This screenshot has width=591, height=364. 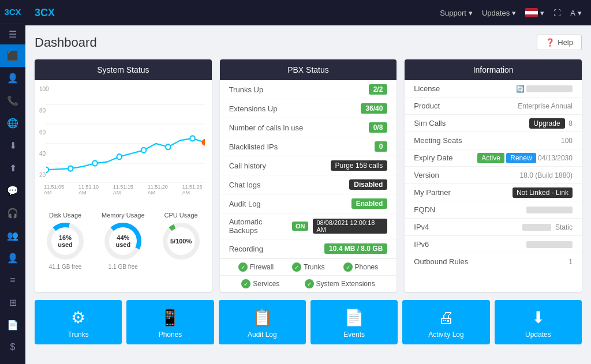 I want to click on pbx-auditlog-row: Audit Log Enabled, so click(x=308, y=204).